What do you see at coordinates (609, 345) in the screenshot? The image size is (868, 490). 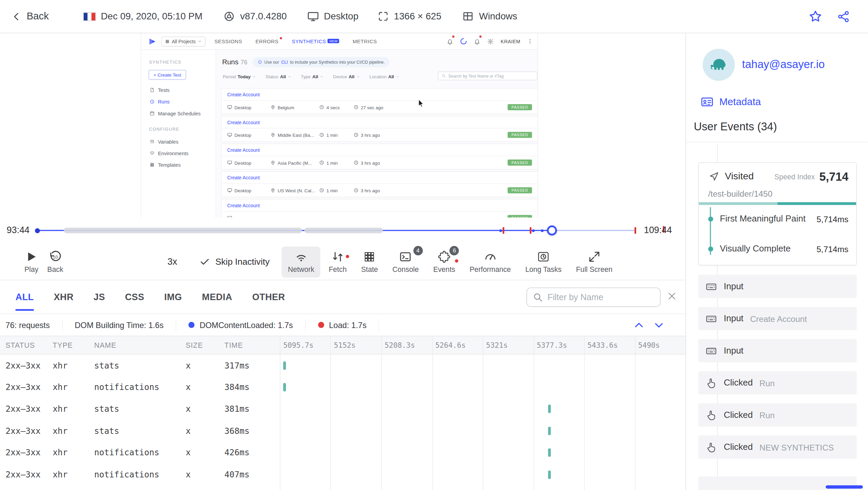 I see `col-timeline: 5433.6s` at bounding box center [609, 345].